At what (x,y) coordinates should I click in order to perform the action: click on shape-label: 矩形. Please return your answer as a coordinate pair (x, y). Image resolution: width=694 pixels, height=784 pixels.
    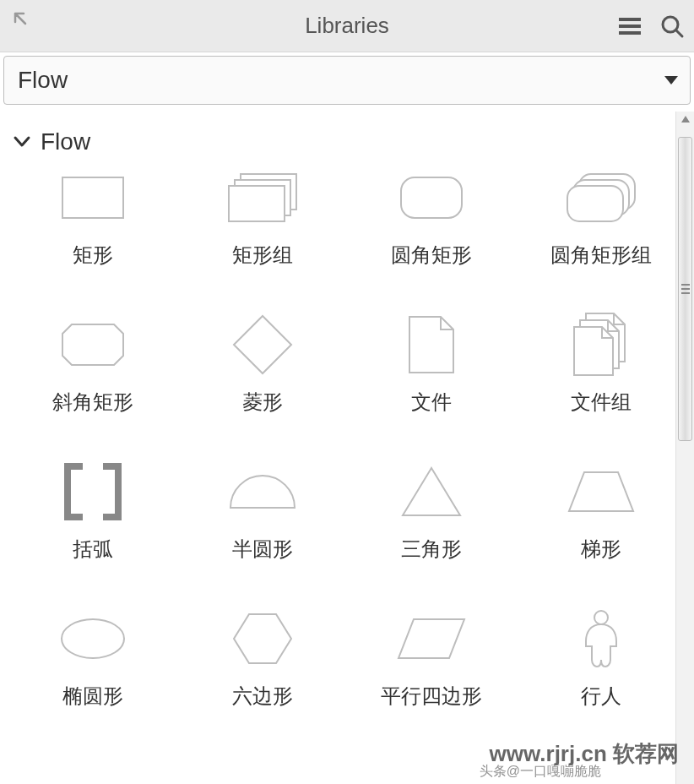
    Looking at the image, I should click on (93, 255).